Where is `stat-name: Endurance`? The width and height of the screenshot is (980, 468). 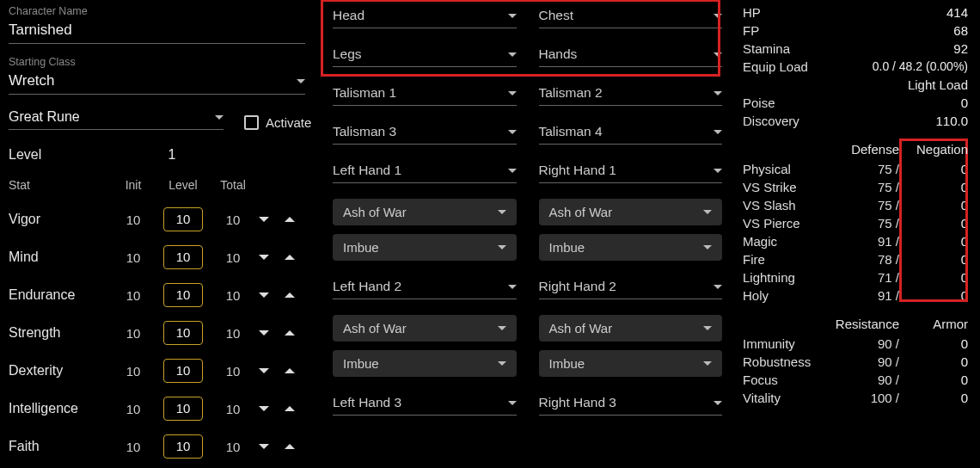 stat-name: Endurance is located at coordinates (60, 295).